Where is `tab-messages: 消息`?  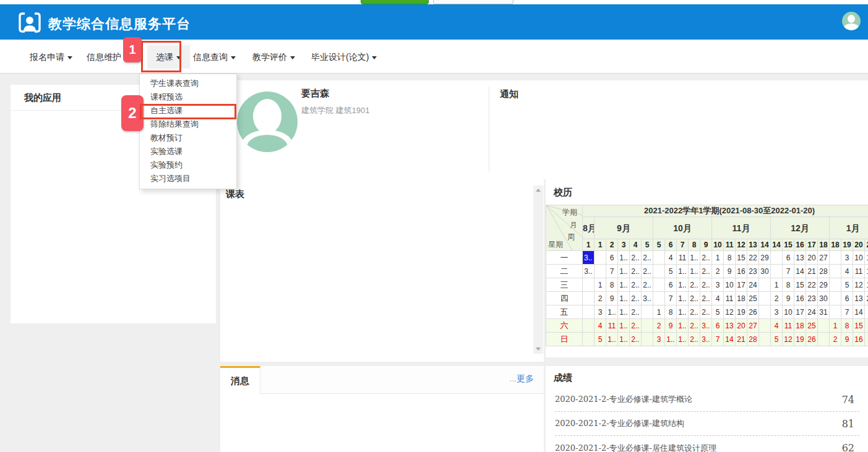
tab-messages: 消息 is located at coordinates (240, 380).